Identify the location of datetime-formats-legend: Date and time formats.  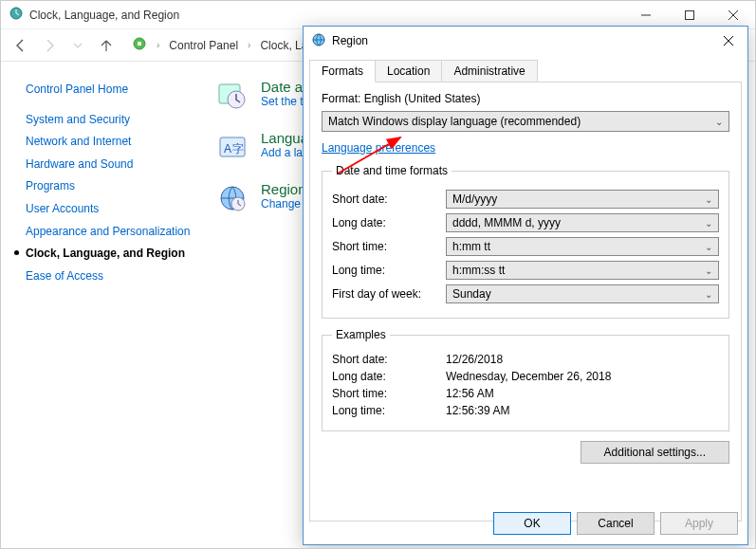
(392, 171).